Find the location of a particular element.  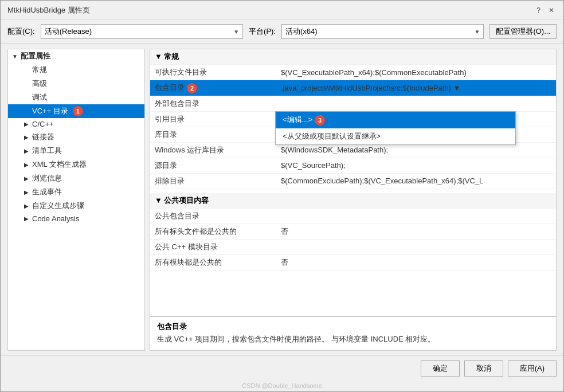

tree-item-label: 浏览信息 is located at coordinates (47, 178).